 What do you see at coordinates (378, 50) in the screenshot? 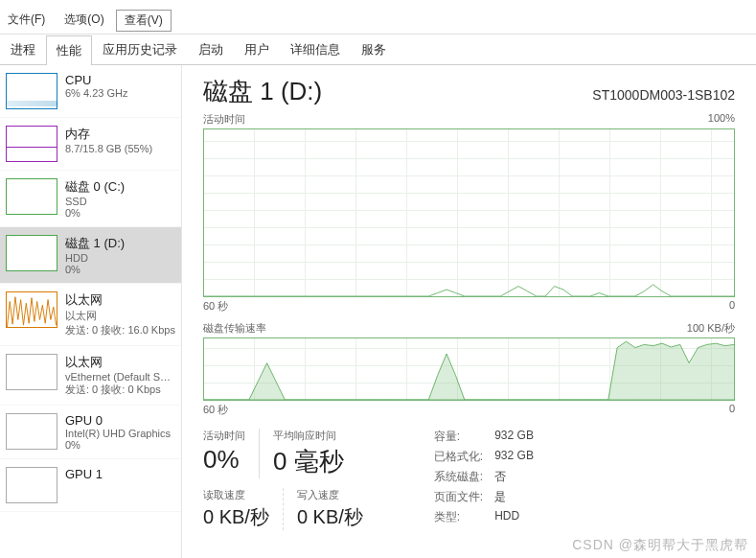
I see `tabbar: 进程性能应用历史记录启动用户详细信息服务` at bounding box center [378, 50].